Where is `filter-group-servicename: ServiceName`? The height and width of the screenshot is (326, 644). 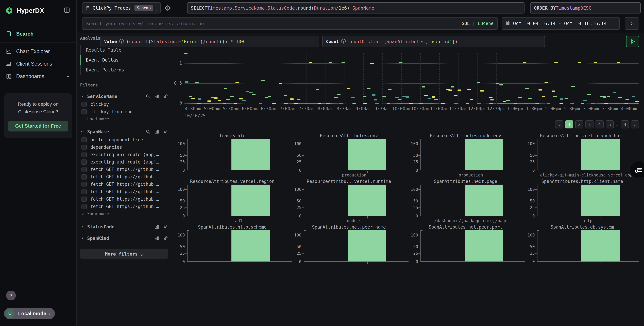 filter-group-servicename: ServiceName is located at coordinates (124, 96).